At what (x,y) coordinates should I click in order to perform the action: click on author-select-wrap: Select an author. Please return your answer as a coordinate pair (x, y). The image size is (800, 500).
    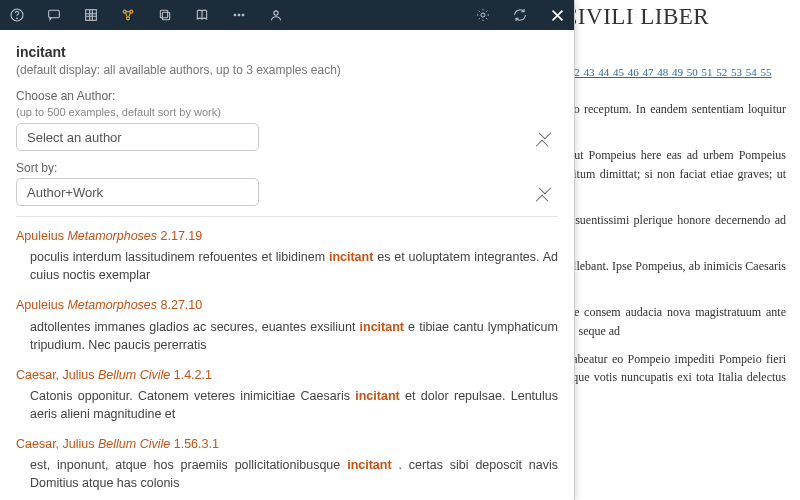
    Looking at the image, I should click on (287, 137).